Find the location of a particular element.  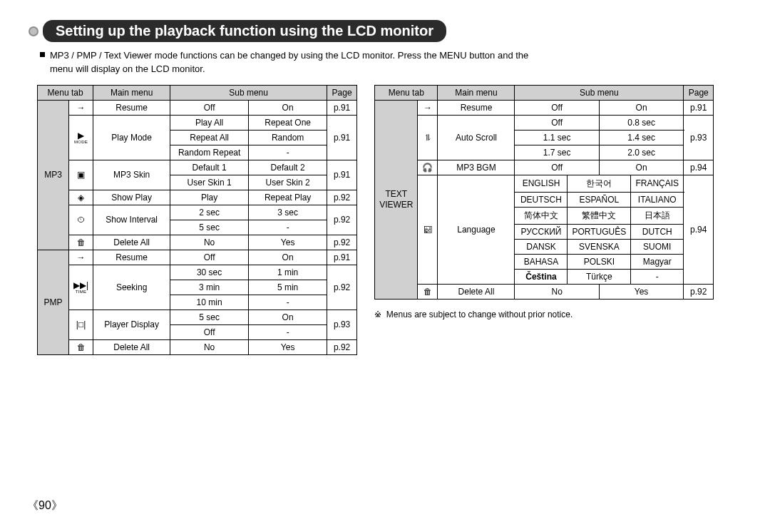

title-bar: Setting up the playback function using t… is located at coordinates (386, 31).